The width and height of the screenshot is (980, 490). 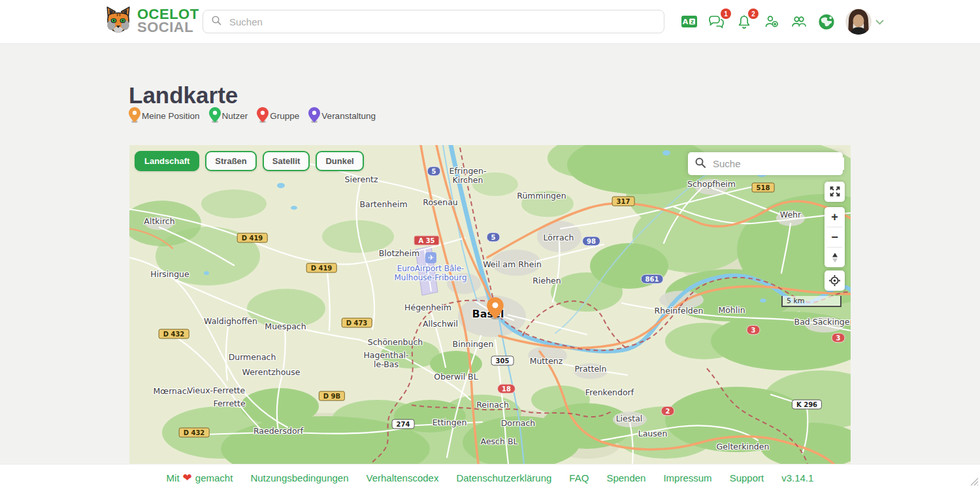 What do you see at coordinates (753, 14) in the screenshot?
I see `notifications-badge: 2` at bounding box center [753, 14].